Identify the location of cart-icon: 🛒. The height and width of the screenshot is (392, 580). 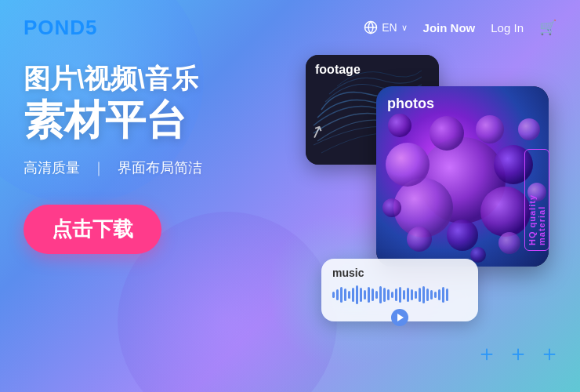
(548, 27).